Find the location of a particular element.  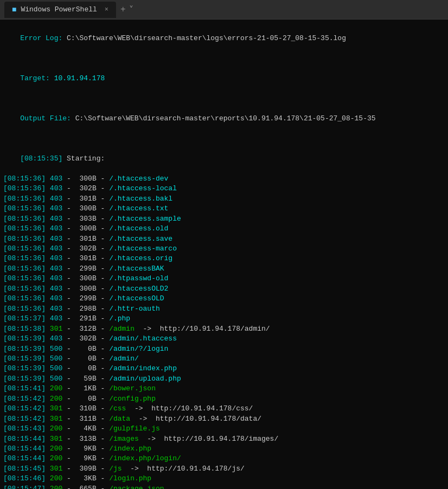

log-line: [08:15:36] 403 - 303B - /.htaccess.sampl… is located at coordinates (224, 219).